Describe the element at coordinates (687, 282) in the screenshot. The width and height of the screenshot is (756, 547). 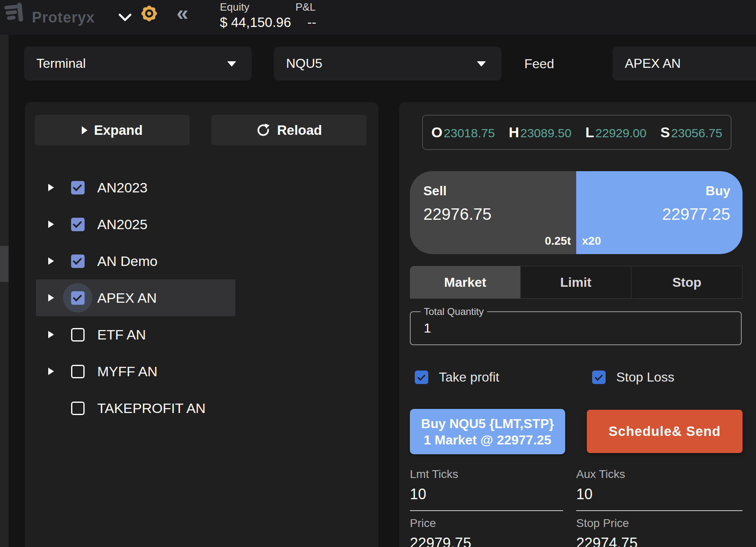
I see `order-type-tab: Stop` at that location.